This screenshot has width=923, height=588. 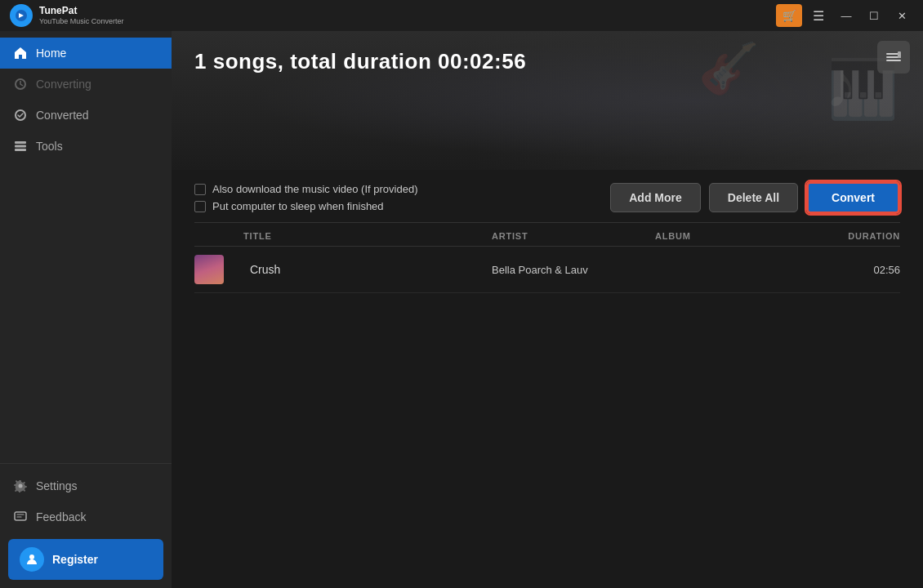 I want to click on add-more-button: Add More, so click(x=655, y=198).